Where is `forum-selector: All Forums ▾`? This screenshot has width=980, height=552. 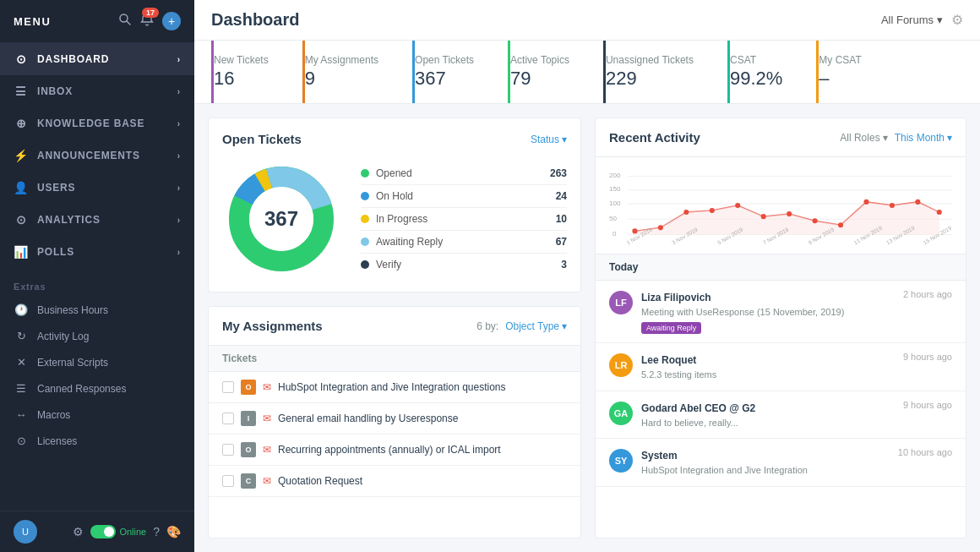 forum-selector: All Forums ▾ is located at coordinates (912, 20).